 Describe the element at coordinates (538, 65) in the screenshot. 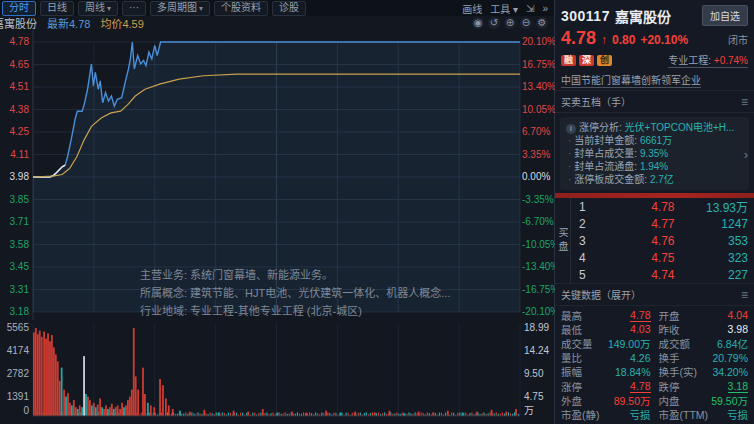

I see `percent-axis-label: 16.75%` at that location.